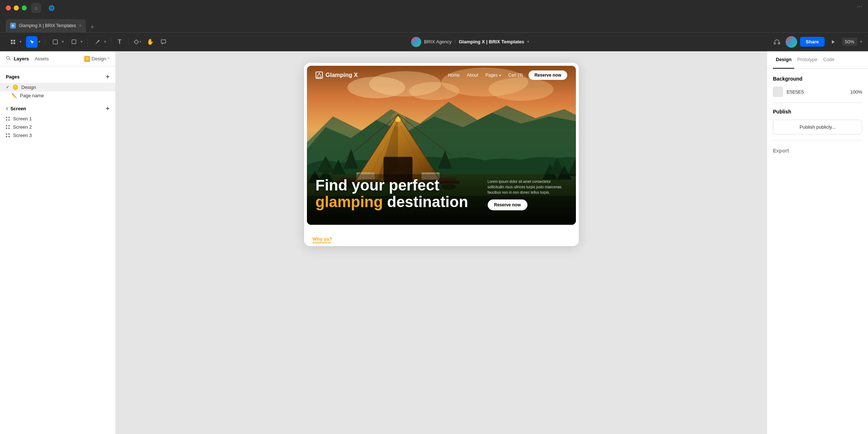 The image size is (868, 434). What do you see at coordinates (29, 87) in the screenshot?
I see `design-page-label: Design` at bounding box center [29, 87].